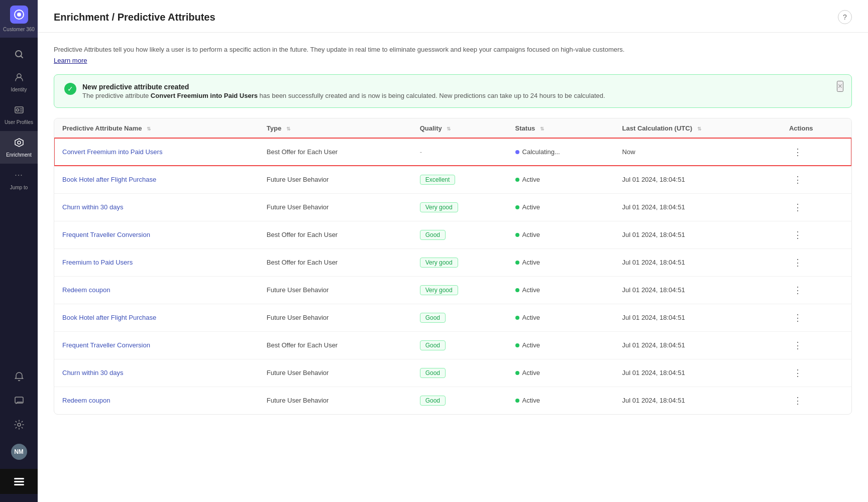 This screenshot has width=868, height=502. Describe the element at coordinates (19, 54) in the screenshot. I see `sidebar-item-search` at that location.